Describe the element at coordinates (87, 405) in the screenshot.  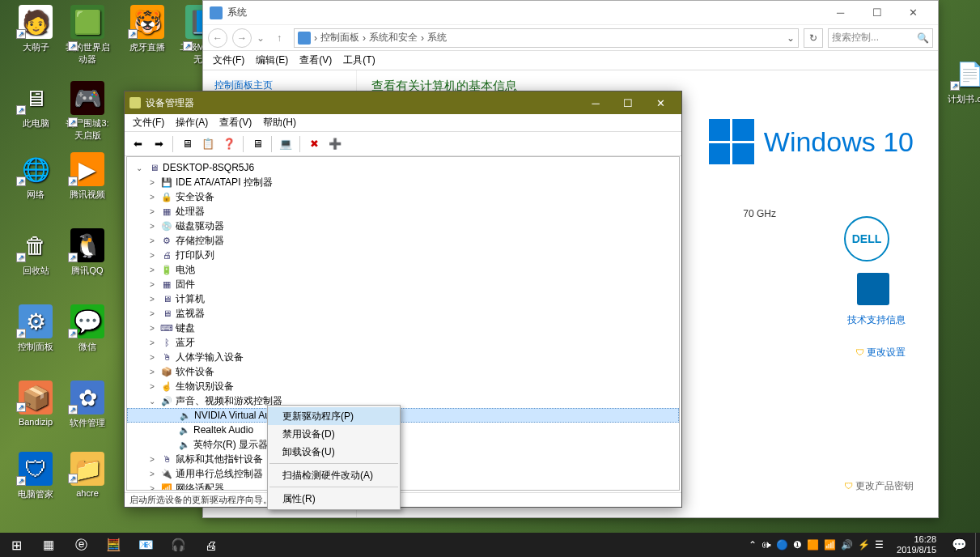
I see `desktop-icon: ✿↗软件管理` at that location.